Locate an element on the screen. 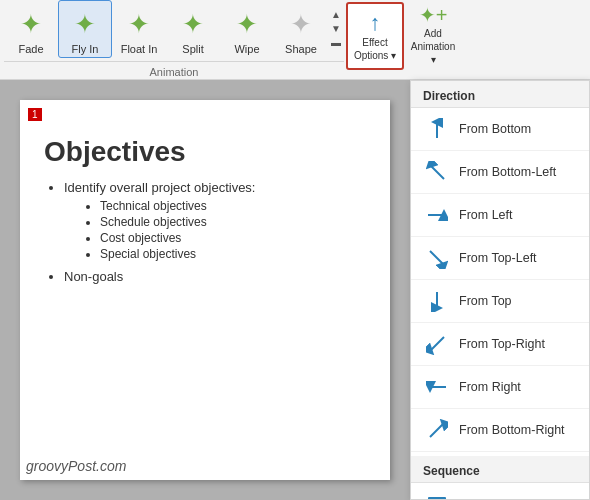  scroll-down-arrow: ▼ is located at coordinates (336, 29).